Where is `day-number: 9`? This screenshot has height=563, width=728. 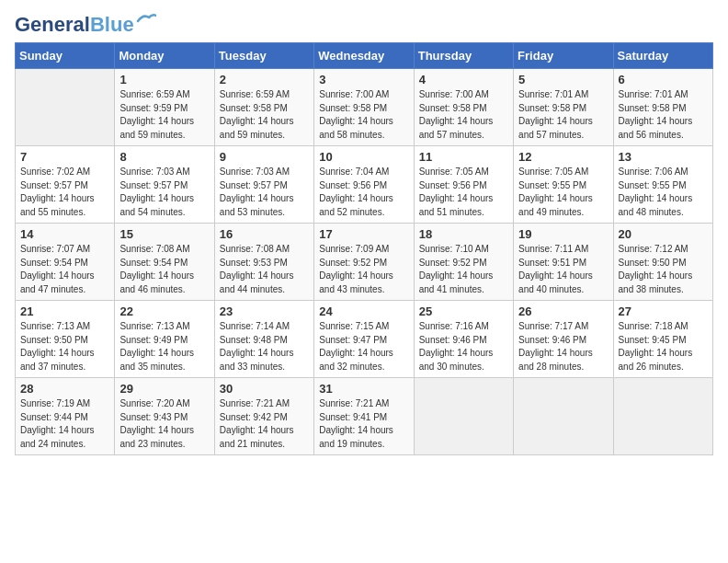 day-number: 9 is located at coordinates (265, 156).